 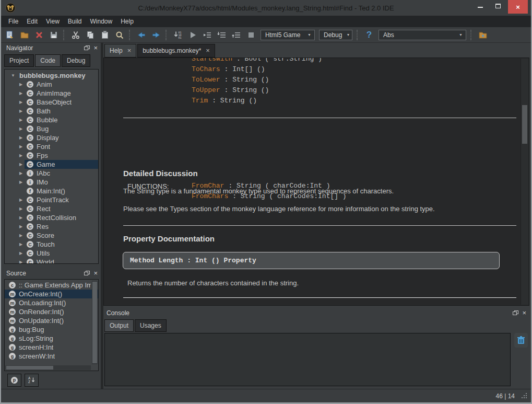 I want to click on filter-private-button: p, so click(x=15, y=380).